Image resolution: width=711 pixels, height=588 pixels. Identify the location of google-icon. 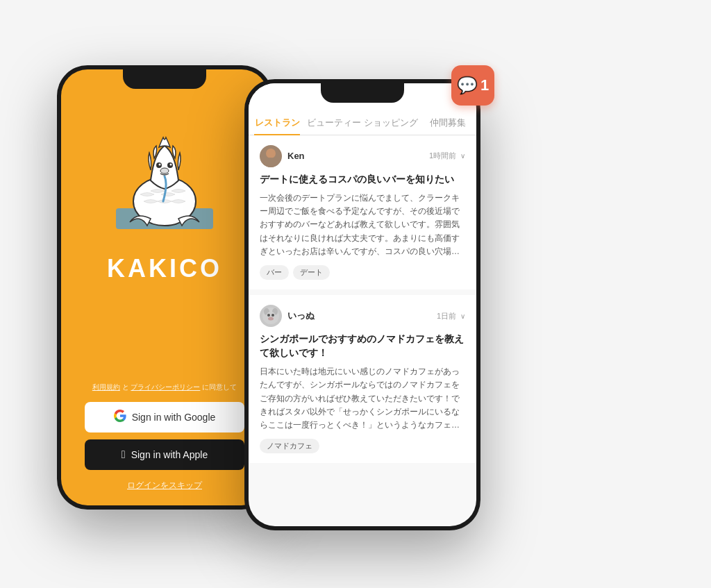
(120, 417).